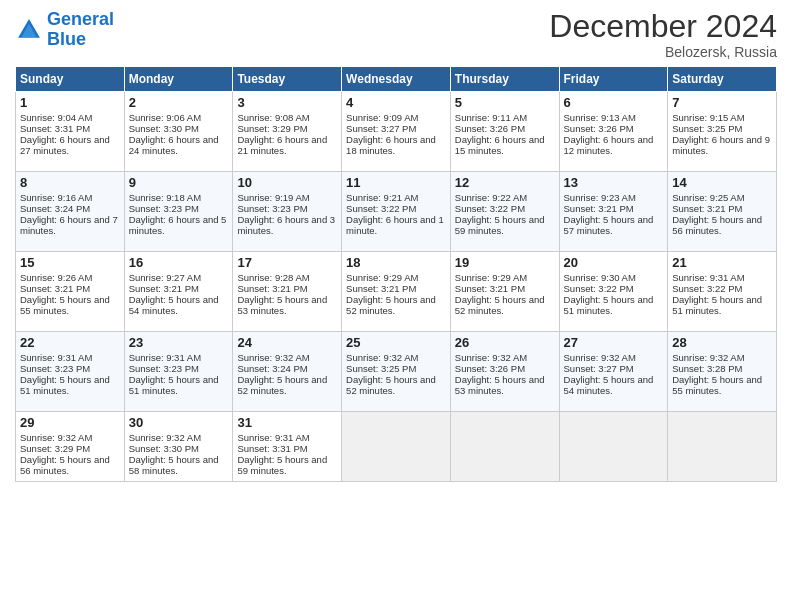  Describe the element at coordinates (396, 262) in the screenshot. I see `day-number: 18` at that location.